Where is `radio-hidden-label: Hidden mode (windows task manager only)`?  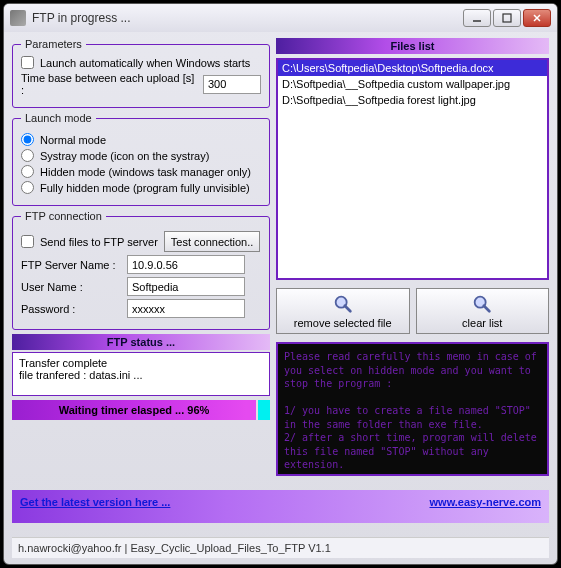 radio-hidden-label: Hidden mode (windows task manager only) is located at coordinates (146, 172).